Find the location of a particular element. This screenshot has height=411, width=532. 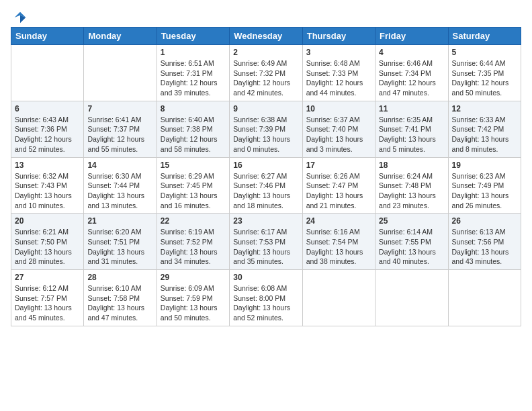

day-info: Sunrise: 6:32 AM Sunset: 7:43 PM Dayligh… is located at coordinates (47, 191).